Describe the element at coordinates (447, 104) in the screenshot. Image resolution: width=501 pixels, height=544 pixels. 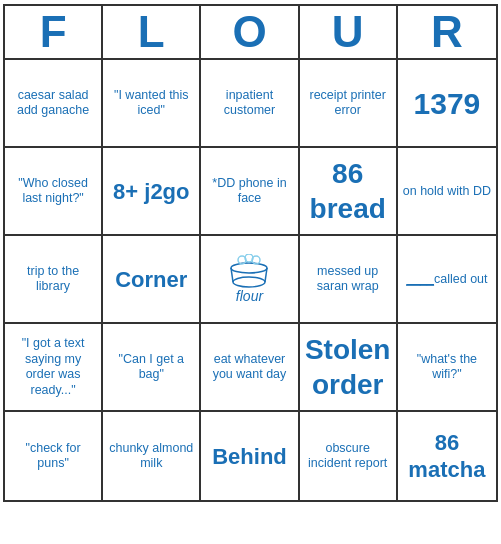
I see `cell-0-4: 1379` at that location.